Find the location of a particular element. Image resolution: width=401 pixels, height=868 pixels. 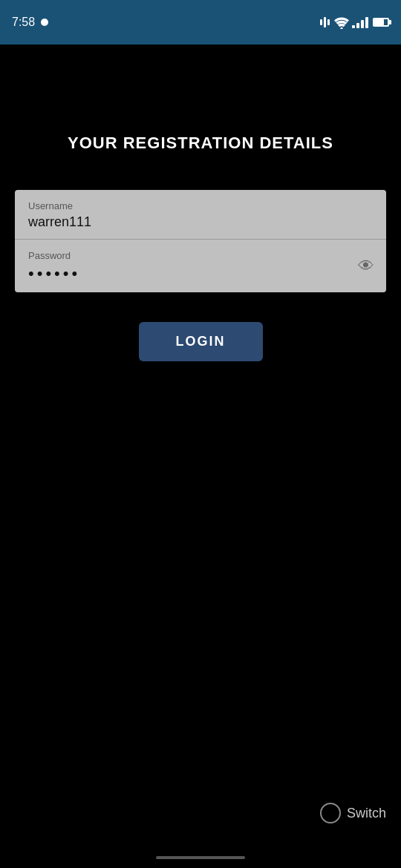

login-button: LOGIN is located at coordinates (200, 341).